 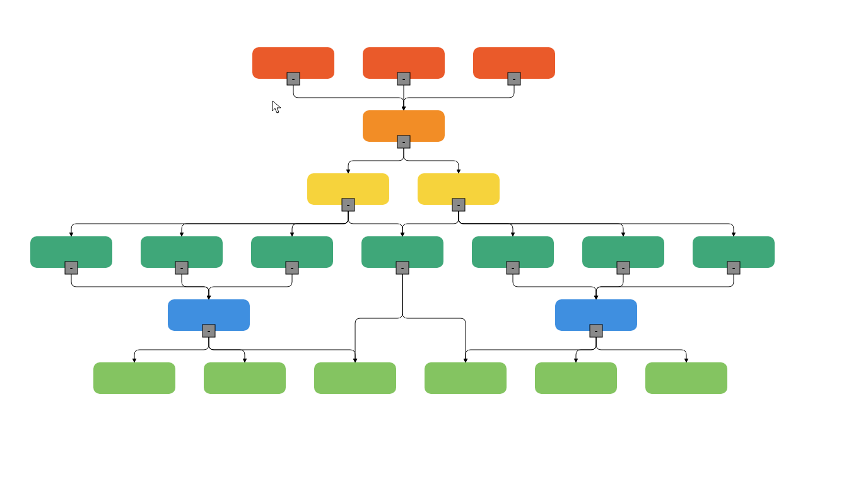 I want to click on node-n6d, so click(x=466, y=378).